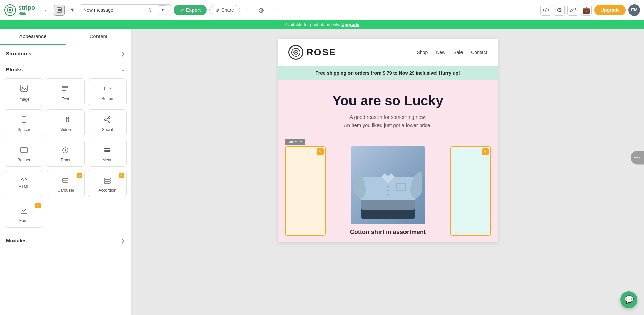 Image resolution: width=644 pixels, height=315 pixels. I want to click on carousel-lightning-badge: ⚡, so click(80, 175).